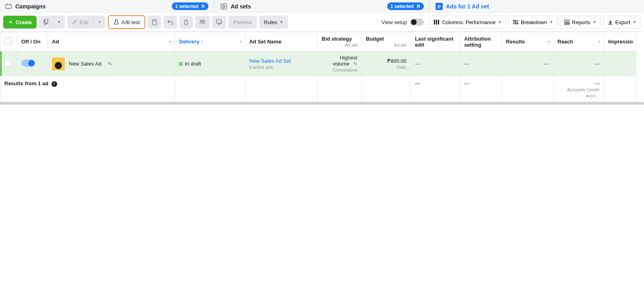  What do you see at coordinates (567, 23) in the screenshot?
I see `reports-icon` at bounding box center [567, 23].